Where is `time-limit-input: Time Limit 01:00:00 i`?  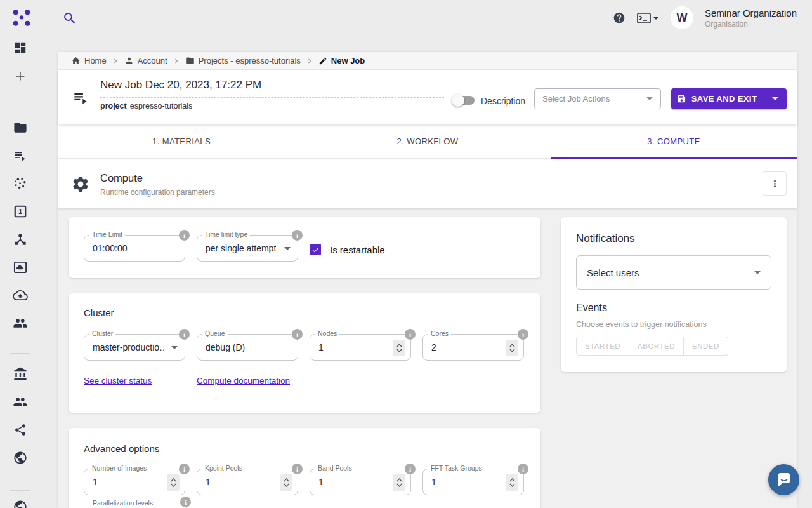
time-limit-input: Time Limit 01:00:00 i is located at coordinates (134, 248).